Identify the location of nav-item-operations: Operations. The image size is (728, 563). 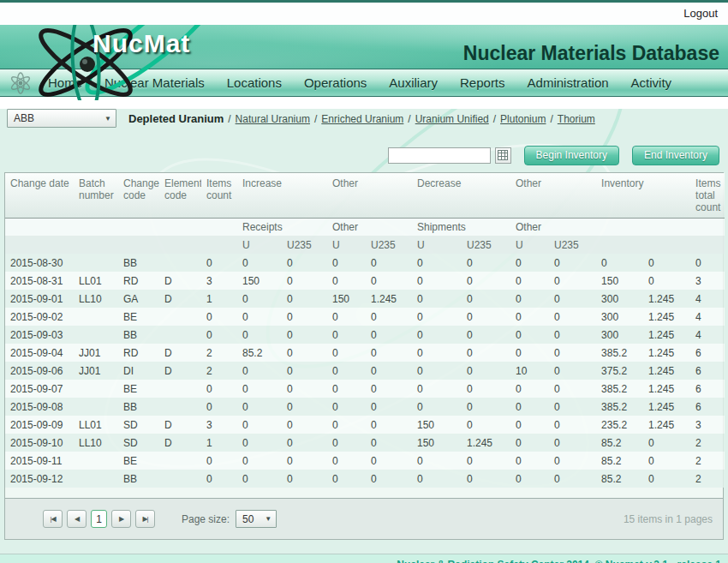
(336, 82).